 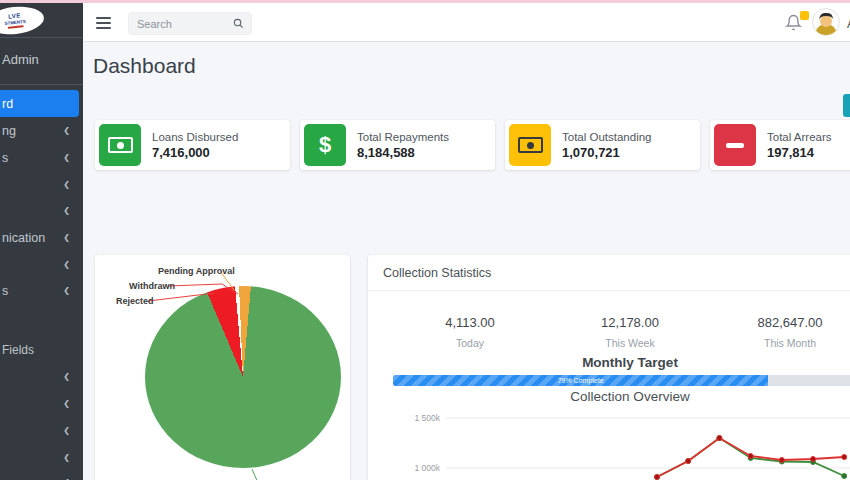 I want to click on search-box, so click(x=190, y=24).